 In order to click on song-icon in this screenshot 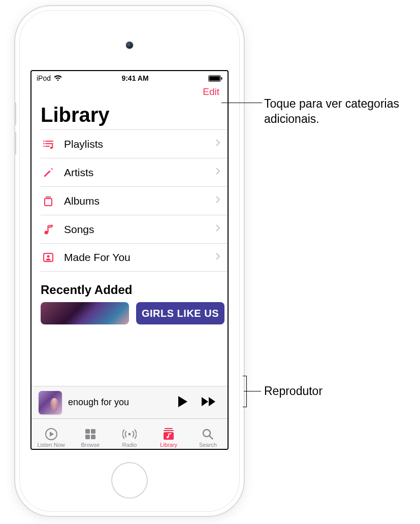, I will do `click(48, 230)`.